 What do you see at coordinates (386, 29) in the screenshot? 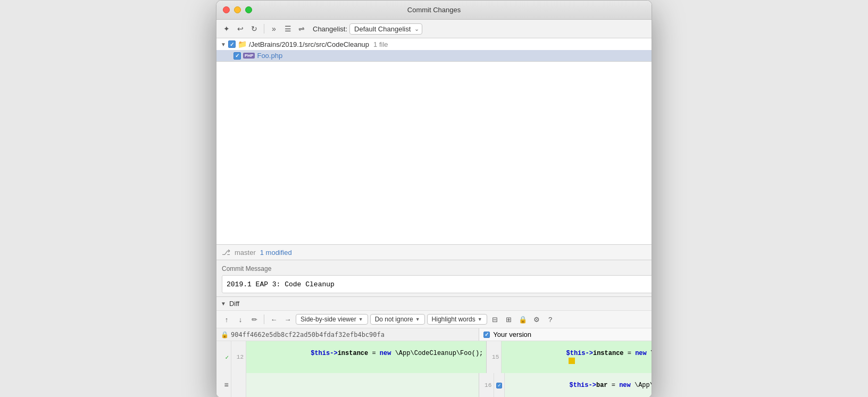
I see `changelist-select: Default Changelist` at bounding box center [386, 29].